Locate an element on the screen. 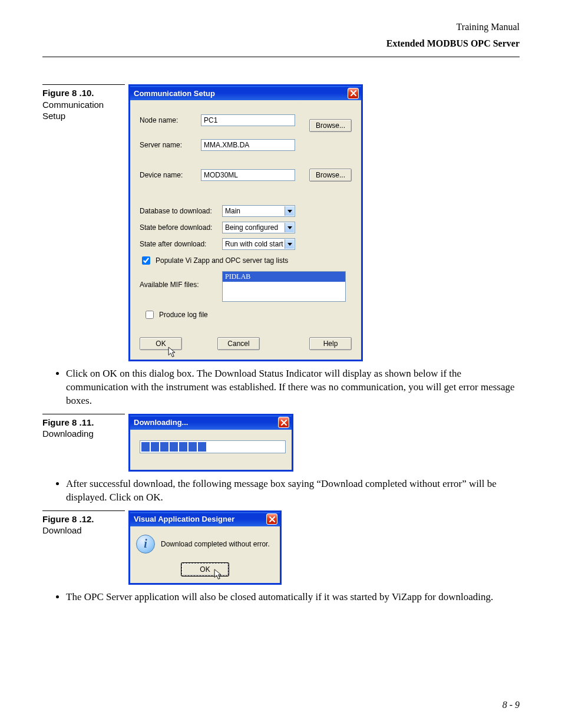 This screenshot has width=562, height=728. figure-row-812: Figure 8 .12. Download Visual Applicatio… is located at coordinates (281, 548).